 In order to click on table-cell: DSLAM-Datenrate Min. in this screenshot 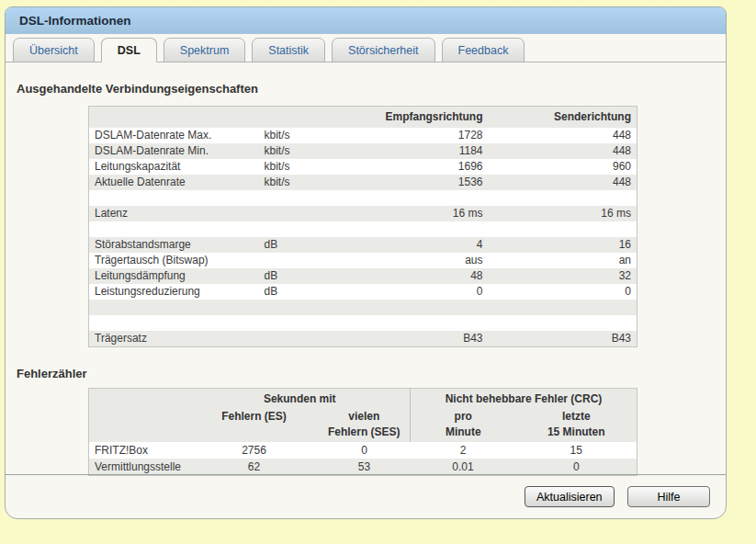, I will do `click(175, 151)`.